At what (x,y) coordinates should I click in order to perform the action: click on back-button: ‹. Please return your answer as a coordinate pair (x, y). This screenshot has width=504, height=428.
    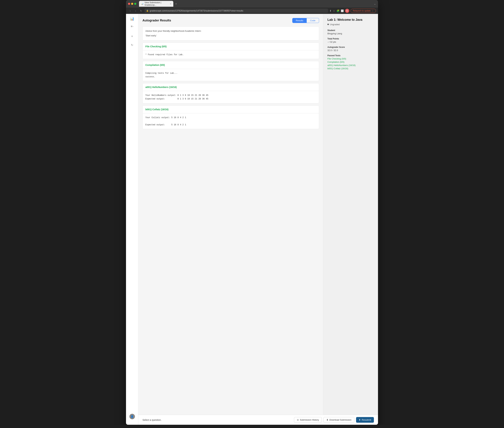
    Looking at the image, I should click on (130, 11).